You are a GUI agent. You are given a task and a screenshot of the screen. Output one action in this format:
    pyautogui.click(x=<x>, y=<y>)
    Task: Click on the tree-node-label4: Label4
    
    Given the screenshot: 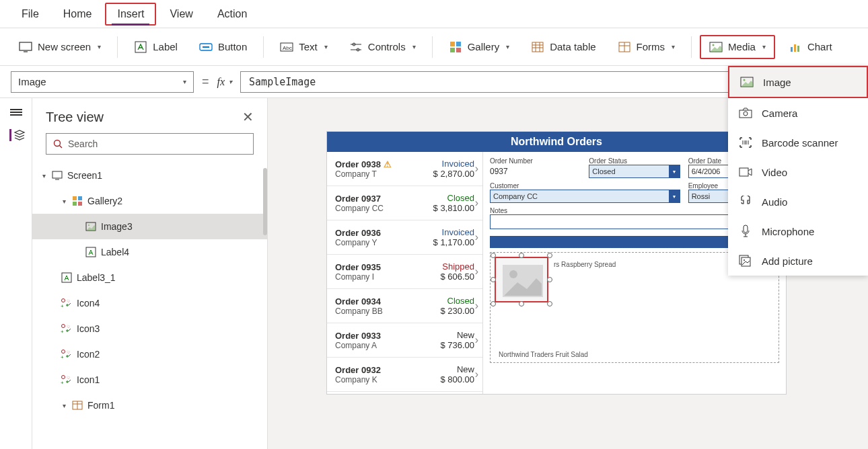 What is the action you would take?
    pyautogui.click(x=149, y=252)
    